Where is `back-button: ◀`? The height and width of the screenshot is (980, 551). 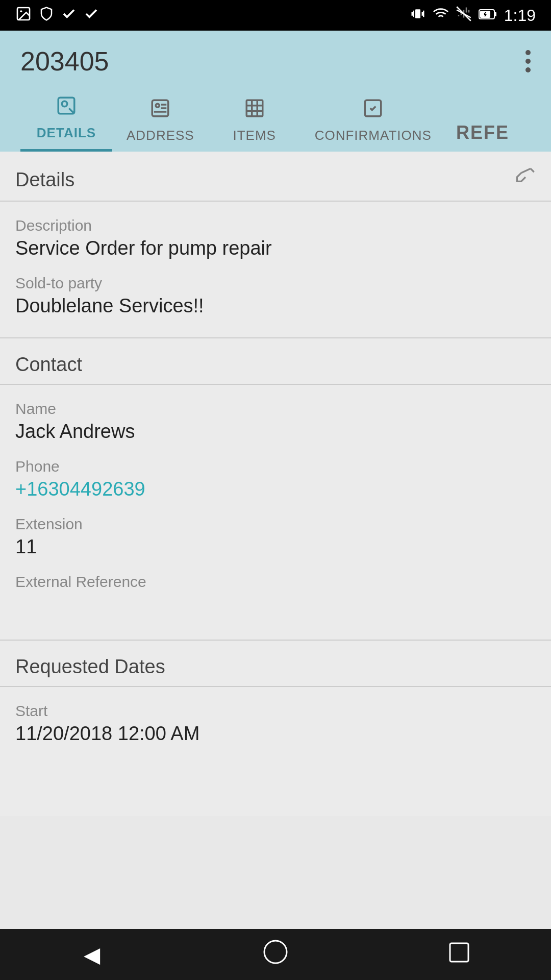 back-button: ◀ is located at coordinates (92, 954).